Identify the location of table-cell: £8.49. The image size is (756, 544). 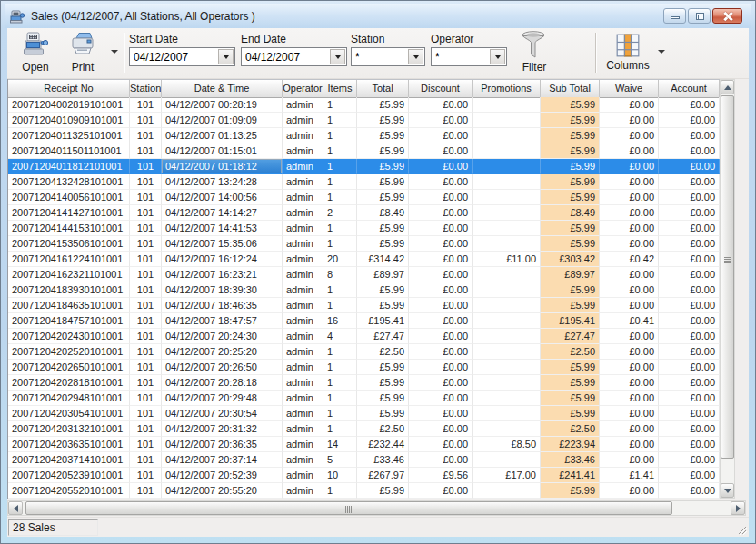
(383, 213).